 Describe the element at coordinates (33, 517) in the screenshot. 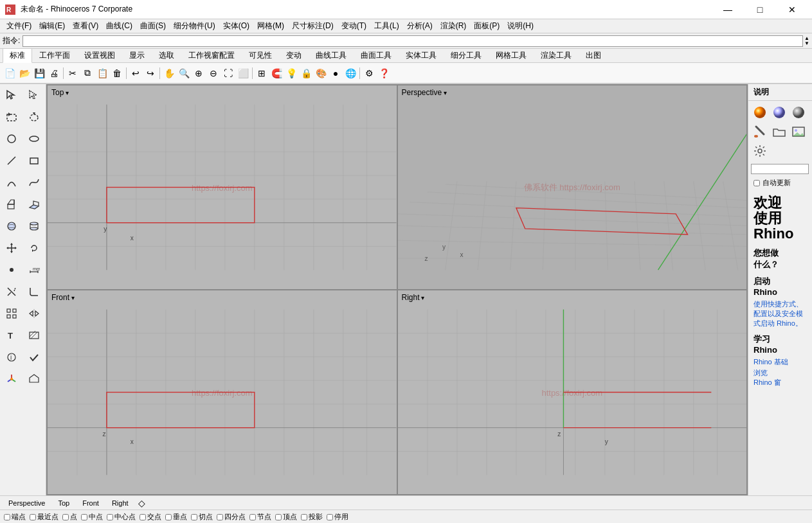

I see `snap-checkbox-最近点` at that location.